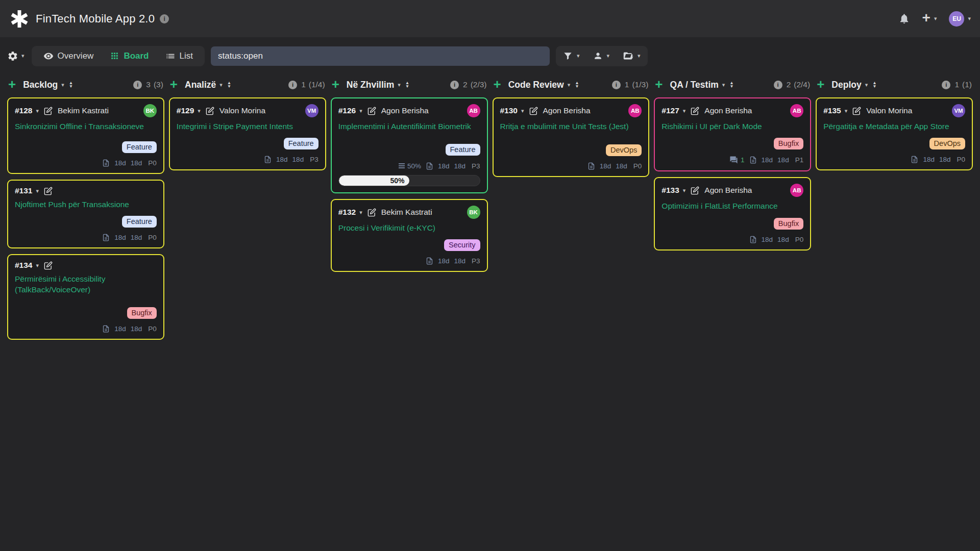 The width and height of the screenshot is (980, 551). What do you see at coordinates (694, 85) in the screenshot?
I see `column-title: QA / Testim` at bounding box center [694, 85].